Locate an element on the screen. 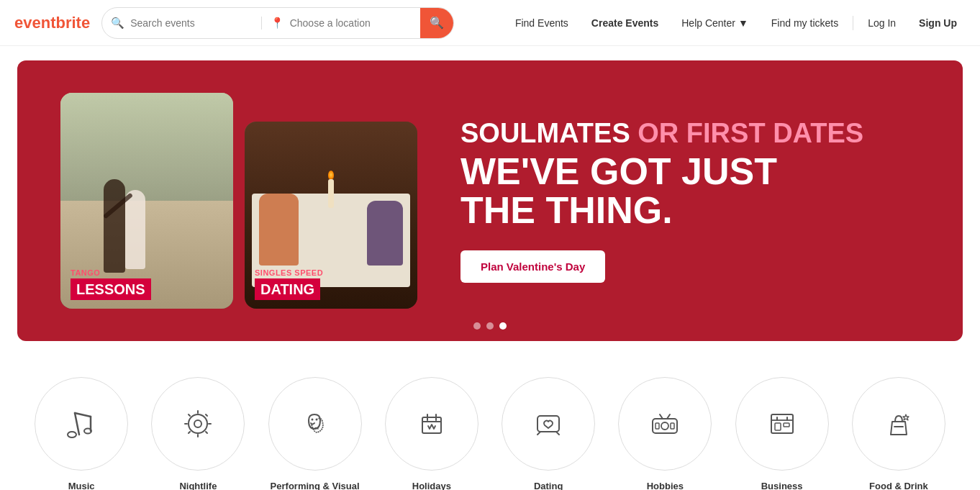 This screenshot has height=490, width=980. category-hobbies: Hobbies is located at coordinates (665, 433).